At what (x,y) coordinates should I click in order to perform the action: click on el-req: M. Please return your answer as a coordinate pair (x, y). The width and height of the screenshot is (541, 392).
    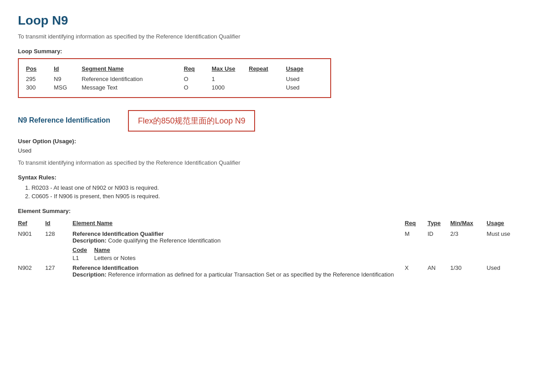
    Looking at the image, I should click on (416, 246).